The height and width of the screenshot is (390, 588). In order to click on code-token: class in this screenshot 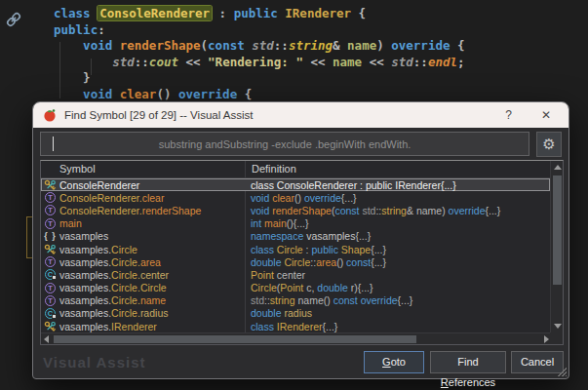, I will do `click(263, 327)`.